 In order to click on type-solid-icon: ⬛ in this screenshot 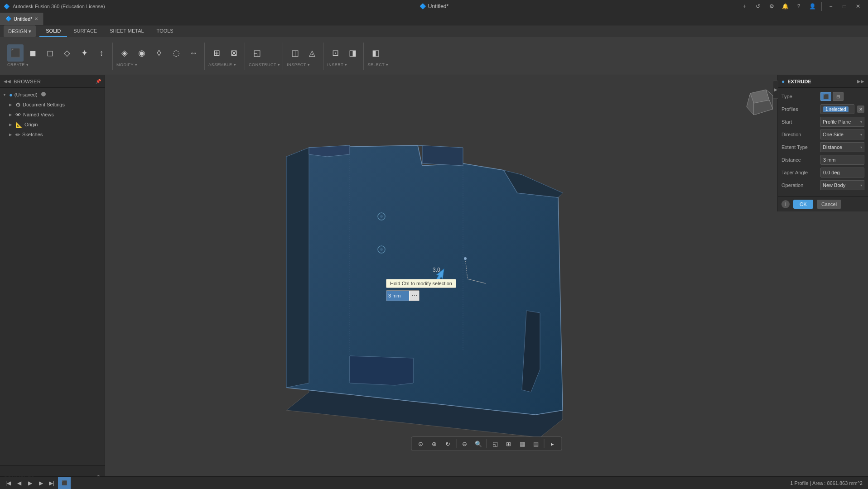, I will do `click(826, 96)`.